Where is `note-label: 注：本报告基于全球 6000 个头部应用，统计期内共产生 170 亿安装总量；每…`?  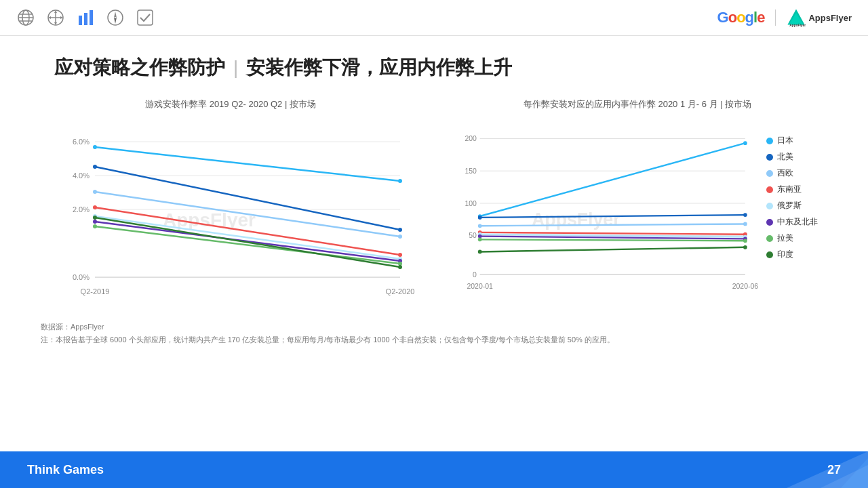 note-label: 注：本报告基于全球 6000 个头部应用，统计期内共产生 170 亿安装总量；每… is located at coordinates (434, 340).